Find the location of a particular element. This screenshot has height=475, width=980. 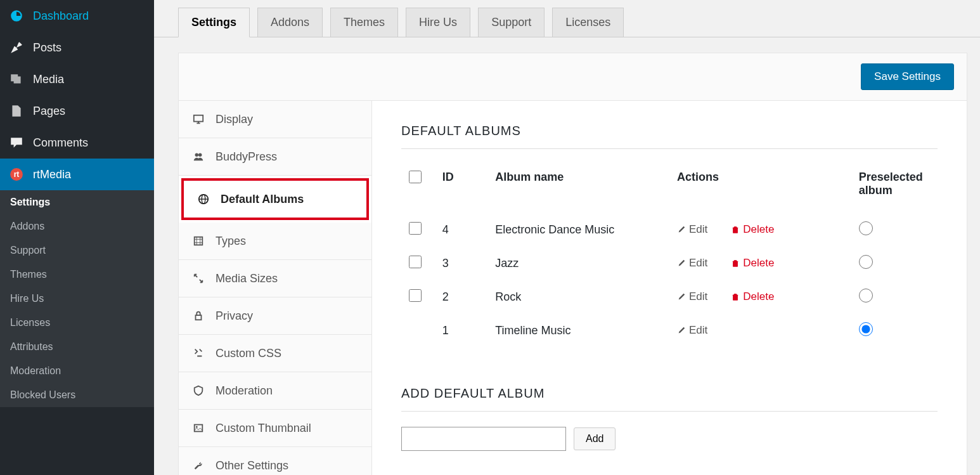

nav-dashboard: Dashboard is located at coordinates (77, 16).